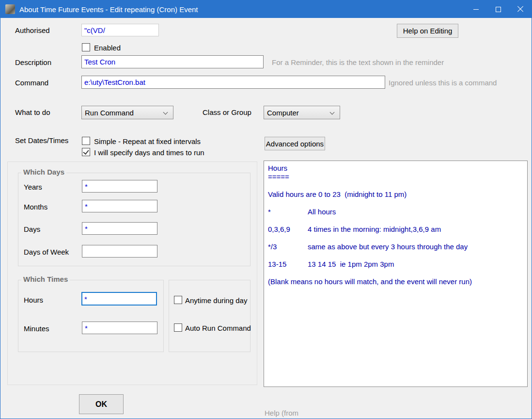  I want to click on days-of-week-label: Days of Week, so click(47, 252).